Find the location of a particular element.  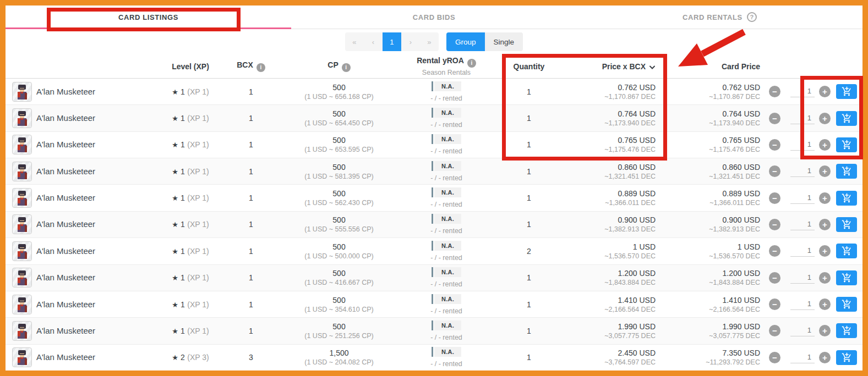

chevron-down-icon is located at coordinates (652, 68).